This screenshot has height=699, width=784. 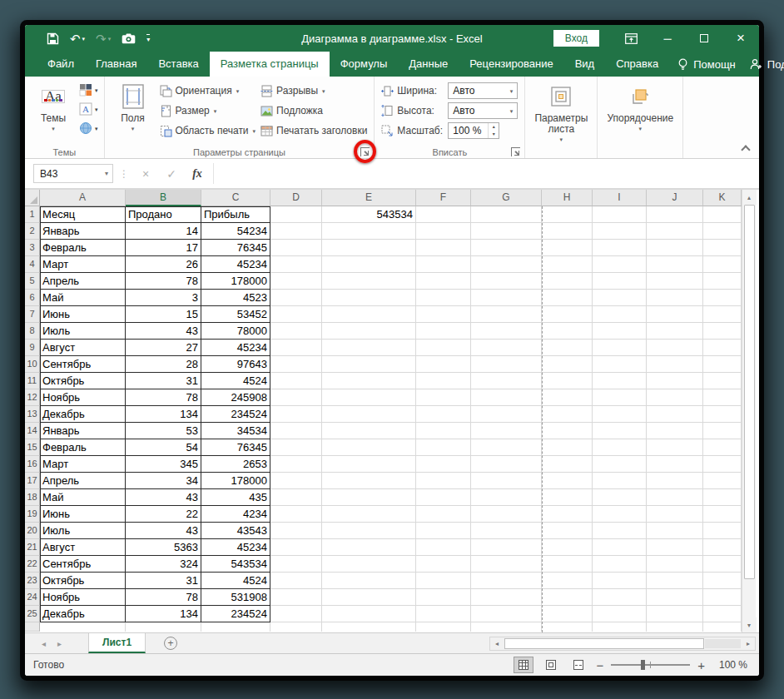 I want to click on cell-G18, so click(x=506, y=498).